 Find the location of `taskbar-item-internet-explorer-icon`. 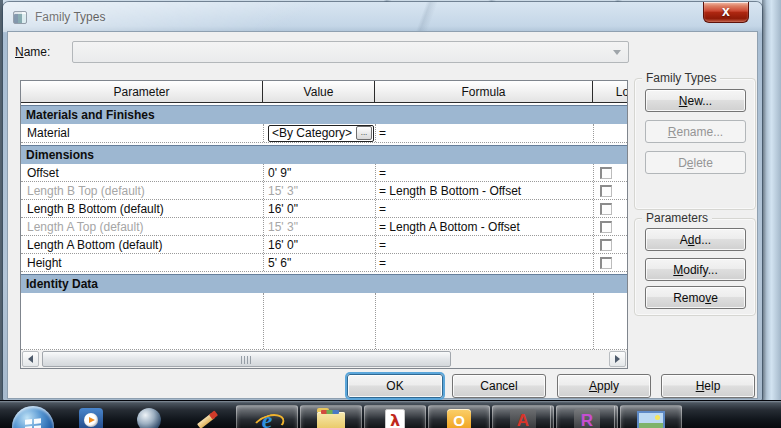

taskbar-item-internet-explorer-icon is located at coordinates (267, 416).